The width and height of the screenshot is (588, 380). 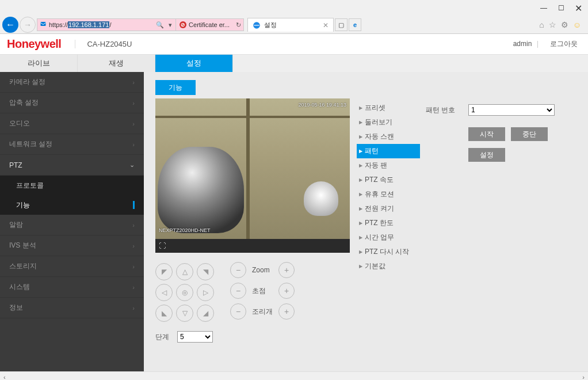 What do you see at coordinates (253, 246) in the screenshot?
I see `video-toolbar: ⛶` at bounding box center [253, 246].